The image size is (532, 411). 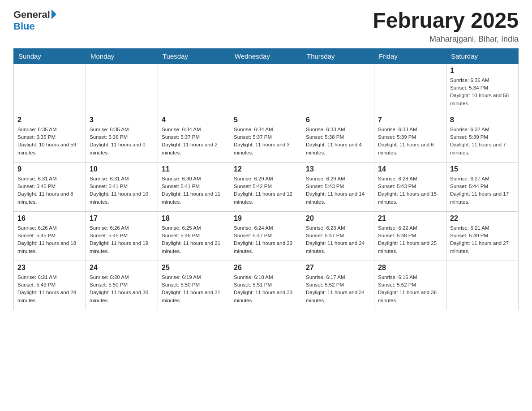 I want to click on page-header: General Blue February 2025 Maharajgani, …, so click(x=266, y=26).